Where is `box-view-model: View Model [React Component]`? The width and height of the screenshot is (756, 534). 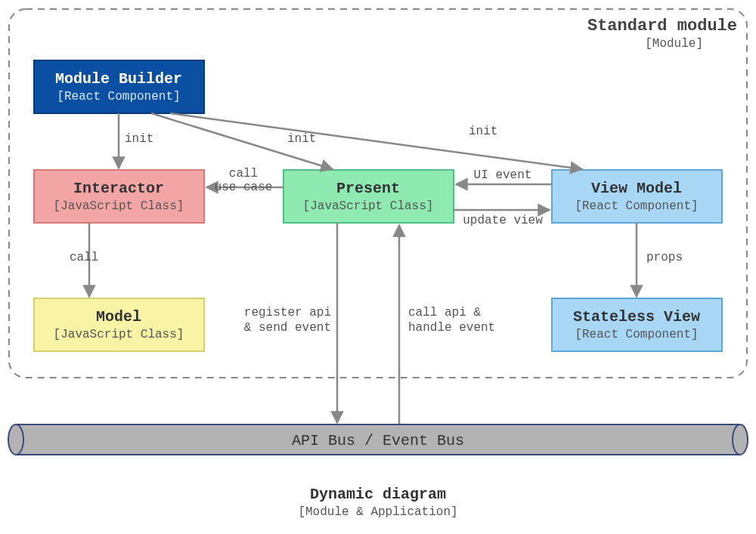
box-view-model: View Model [React Component] is located at coordinates (637, 196).